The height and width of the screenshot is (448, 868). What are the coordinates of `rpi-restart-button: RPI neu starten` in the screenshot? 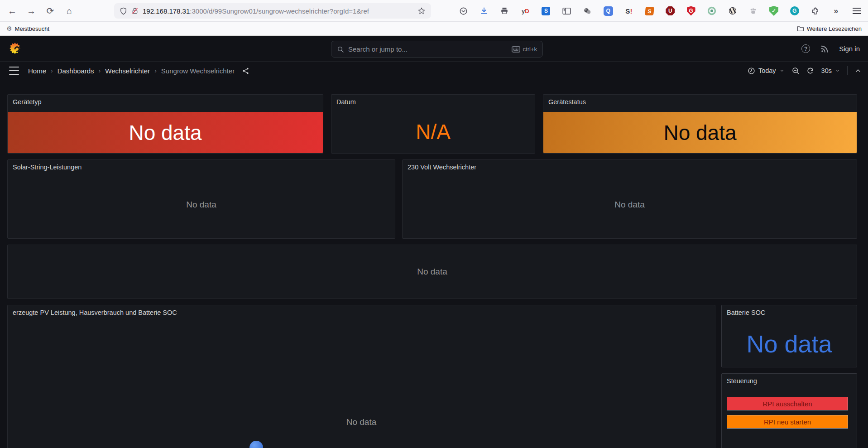 It's located at (787, 422).